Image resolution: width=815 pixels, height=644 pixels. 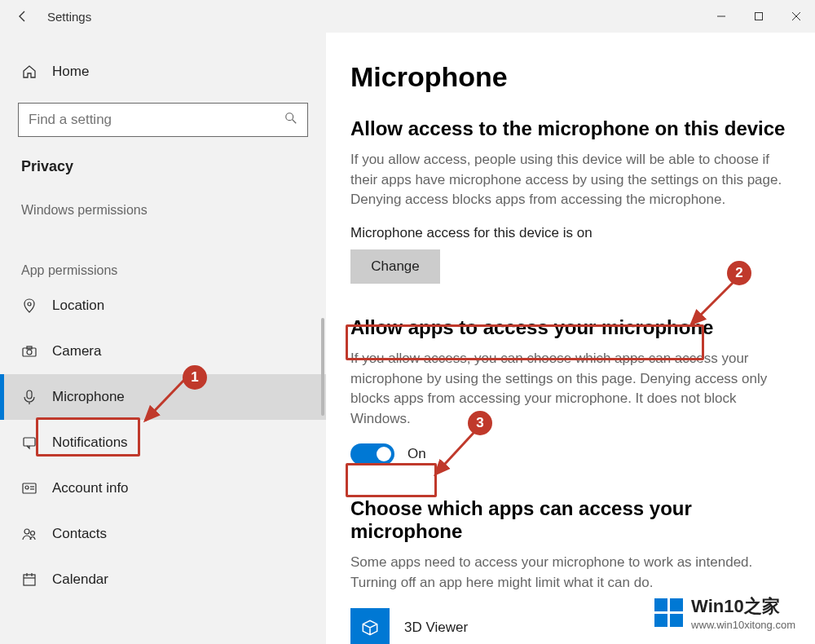 I want to click on section-allow-device-desc: If you allow access, people using this d…, so click(x=570, y=180).